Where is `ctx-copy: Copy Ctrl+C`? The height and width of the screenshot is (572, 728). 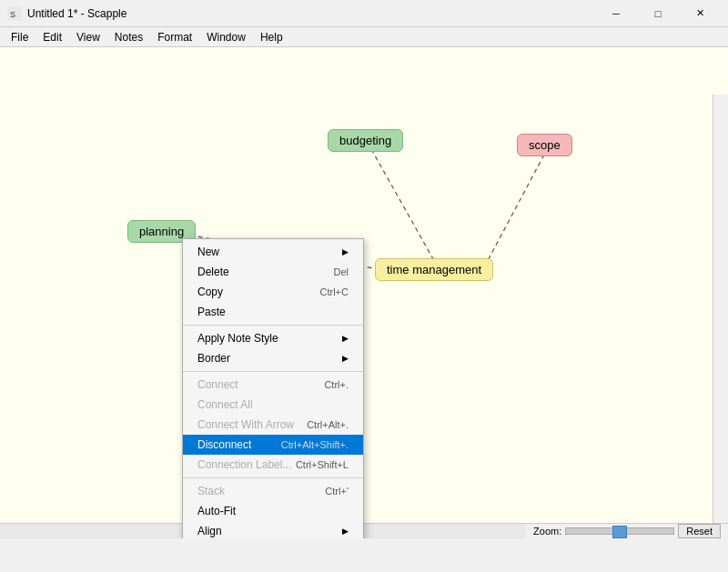 ctx-copy: Copy Ctrl+C is located at coordinates (273, 292).